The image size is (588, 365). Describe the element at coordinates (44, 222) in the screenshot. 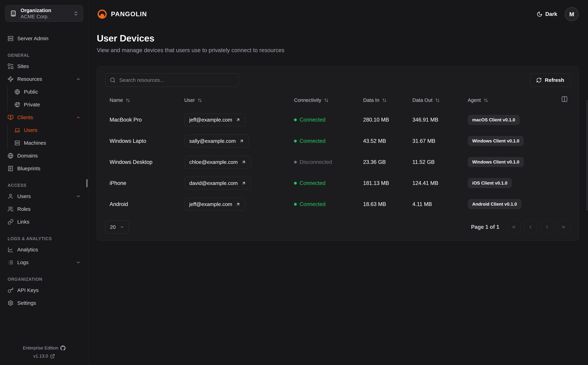

I see `sidebar-item-links: Links` at that location.